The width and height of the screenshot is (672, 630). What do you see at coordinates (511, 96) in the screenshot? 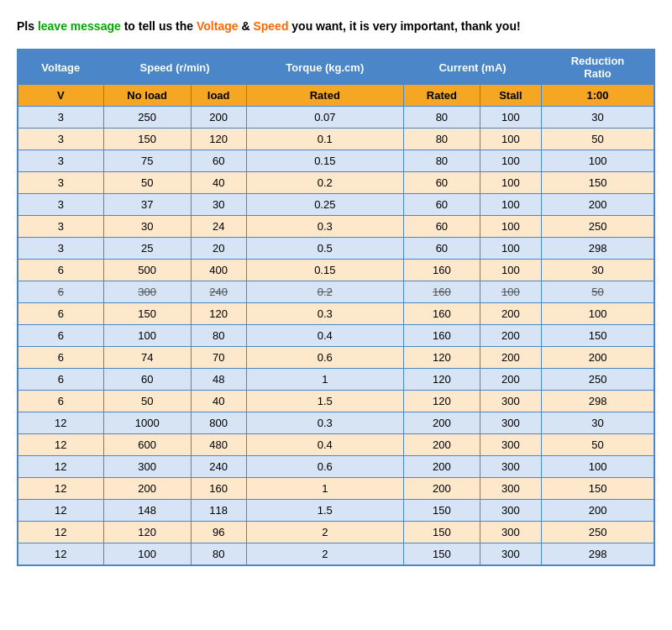
I see `subhead-stall: Stall` at bounding box center [511, 96].